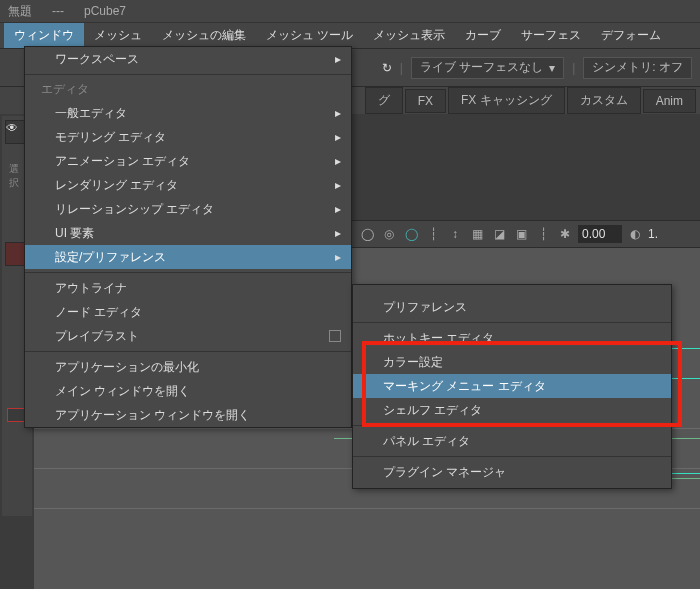 The height and width of the screenshot is (589, 700). What do you see at coordinates (367, 234) in the screenshot?
I see `vp-icon-1: ◯` at bounding box center [367, 234].